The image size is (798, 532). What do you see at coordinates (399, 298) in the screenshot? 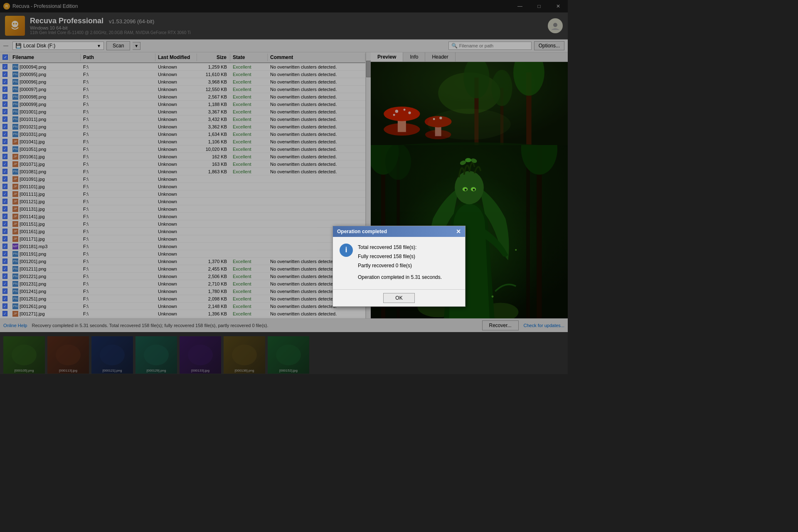
I see `dialog-footer: OK` at bounding box center [399, 298].